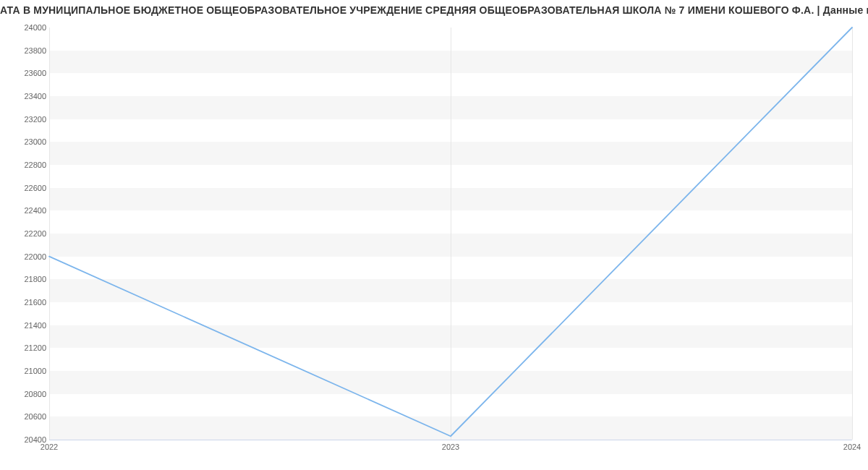 The width and height of the screenshot is (868, 470). What do you see at coordinates (852, 234) in the screenshot?
I see `x-grid-line` at bounding box center [852, 234].